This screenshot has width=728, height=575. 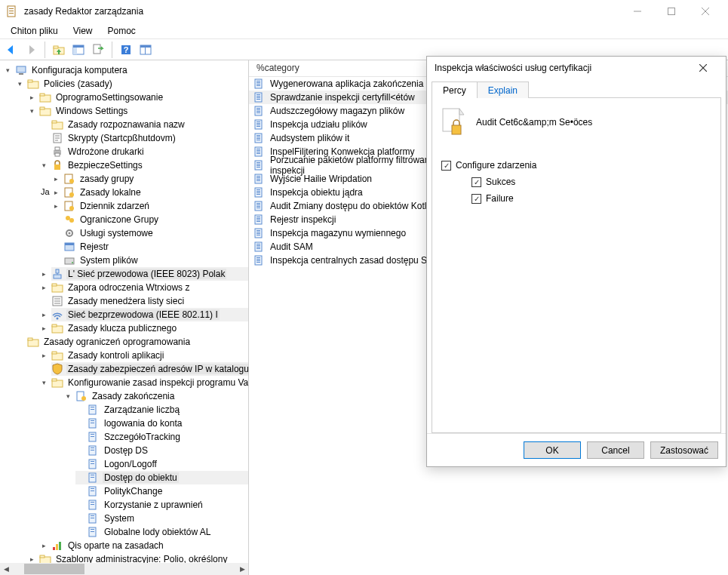 I want to click on tree-printers: Wdrożone drukarki, so click(x=143, y=152).